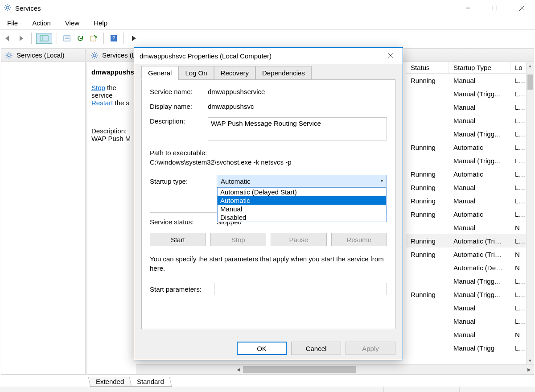 This screenshot has width=535, height=392. Describe the element at coordinates (21, 38) in the screenshot. I see `forward-button` at that location.